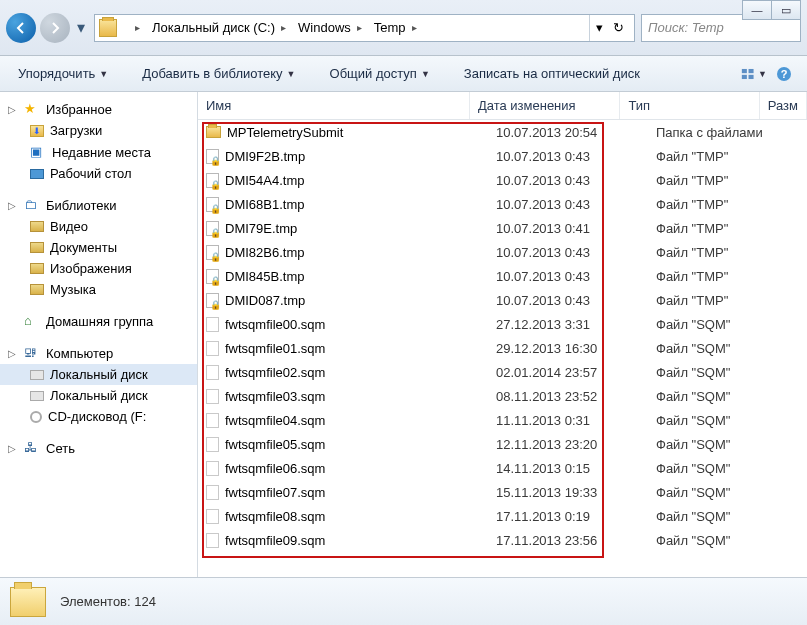 The image size is (807, 625). Describe the element at coordinates (546, 106) in the screenshot. I see `col-date-header: Дата изменения` at that location.